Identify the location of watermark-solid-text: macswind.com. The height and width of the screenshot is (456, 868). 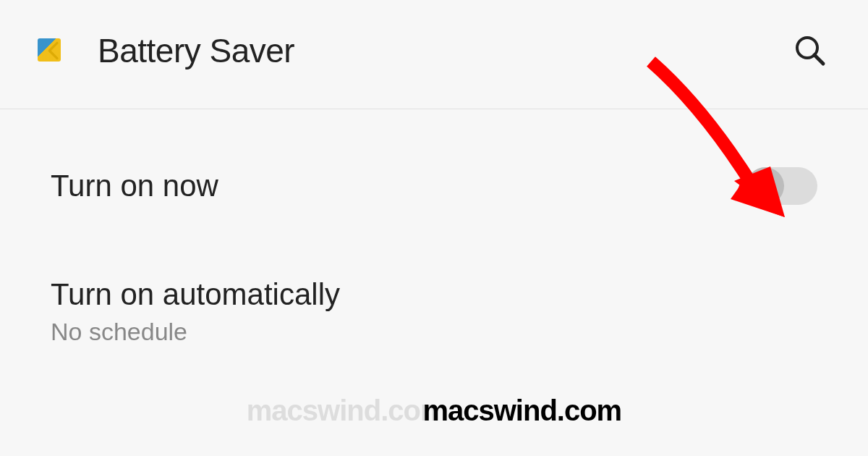
(522, 411).